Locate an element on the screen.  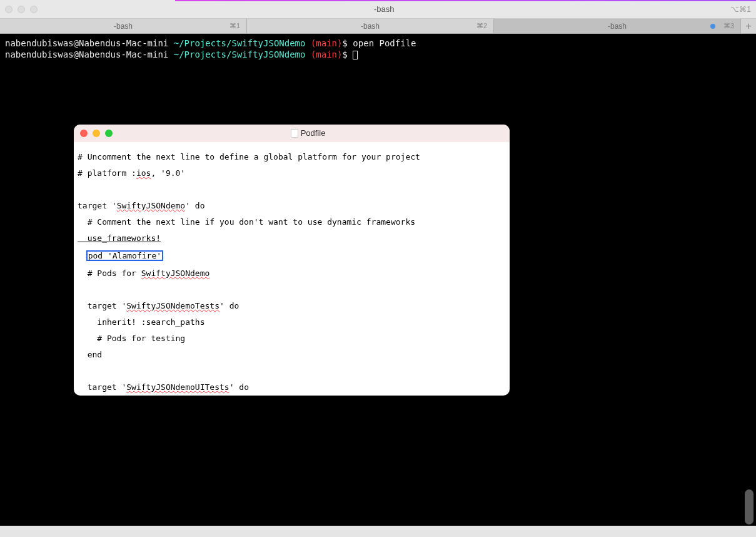
tab-2: -bash ⌘2 is located at coordinates (370, 26).